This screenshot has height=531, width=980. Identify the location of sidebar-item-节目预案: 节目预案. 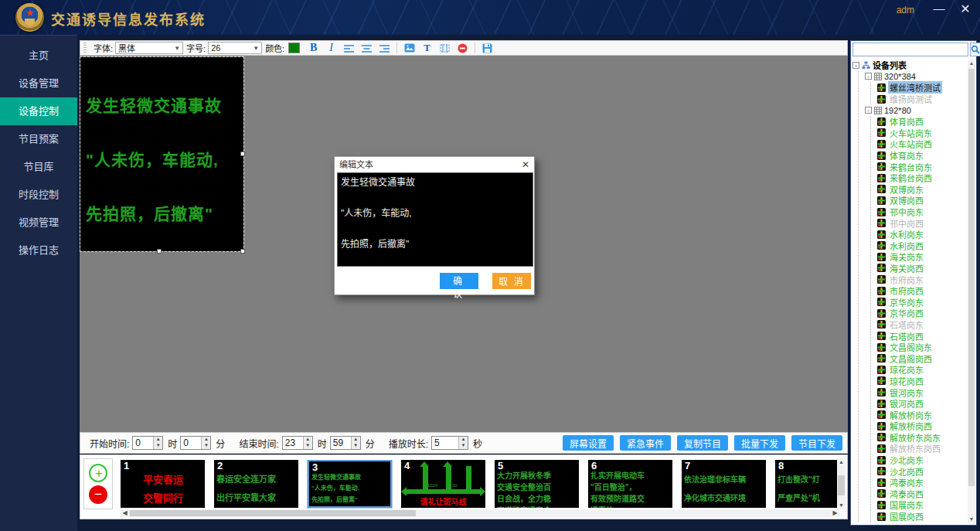
(39, 139).